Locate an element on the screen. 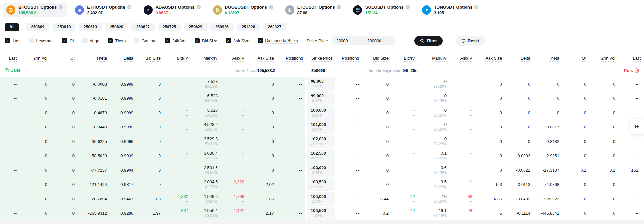  strike-min-input is located at coordinates (348, 41).